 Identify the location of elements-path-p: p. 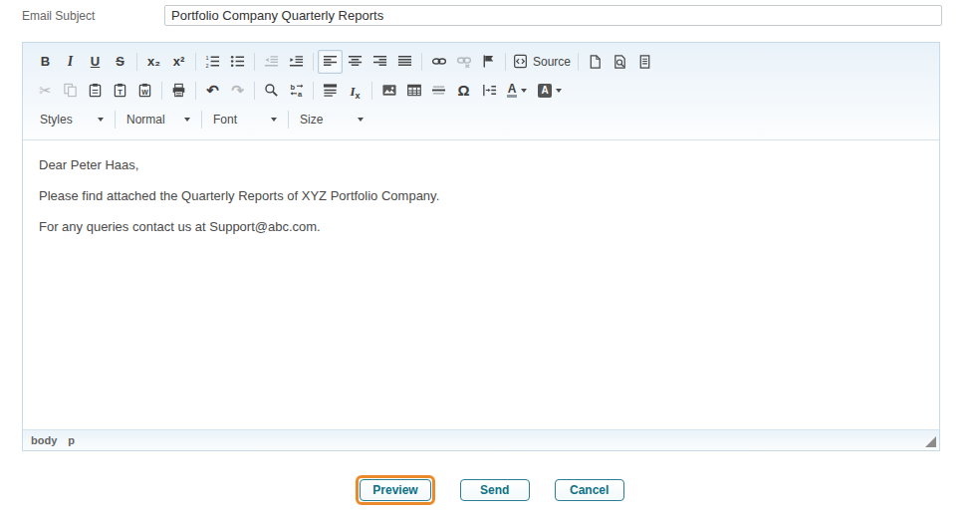
(72, 440).